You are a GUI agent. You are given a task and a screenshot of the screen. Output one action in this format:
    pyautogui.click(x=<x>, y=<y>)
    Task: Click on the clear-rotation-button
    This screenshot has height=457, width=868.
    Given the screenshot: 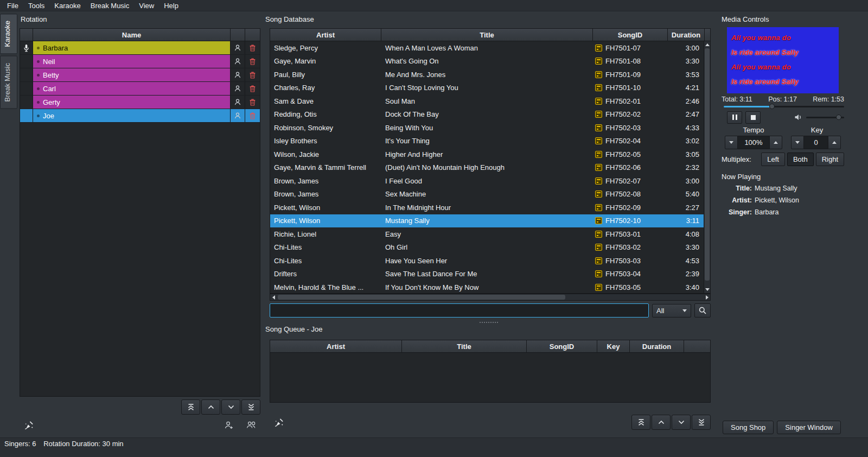 What is the action you would take?
    pyautogui.click(x=29, y=425)
    